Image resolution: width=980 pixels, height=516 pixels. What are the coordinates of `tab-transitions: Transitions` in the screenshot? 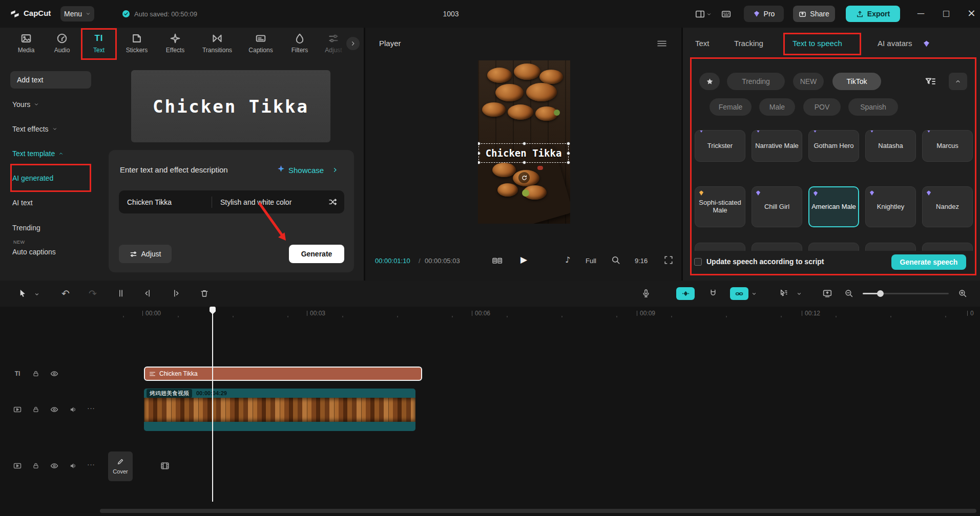 It's located at (217, 43).